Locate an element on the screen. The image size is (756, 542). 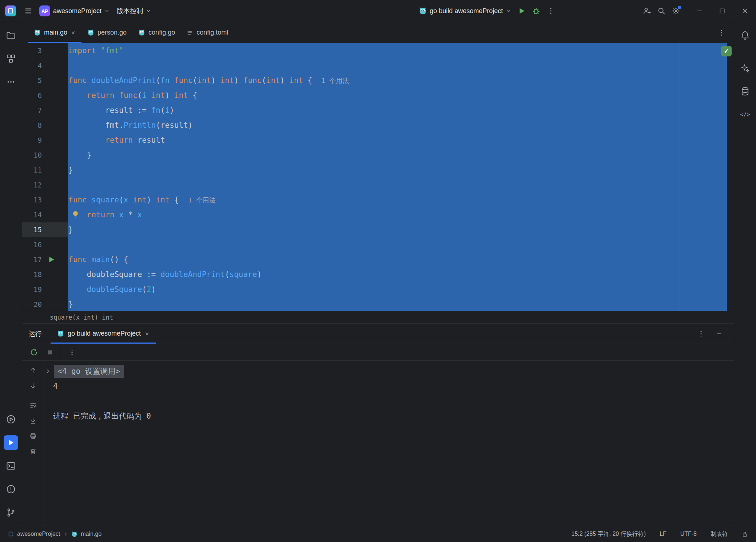
code-line: return func(i int) int { is located at coordinates (401, 95).